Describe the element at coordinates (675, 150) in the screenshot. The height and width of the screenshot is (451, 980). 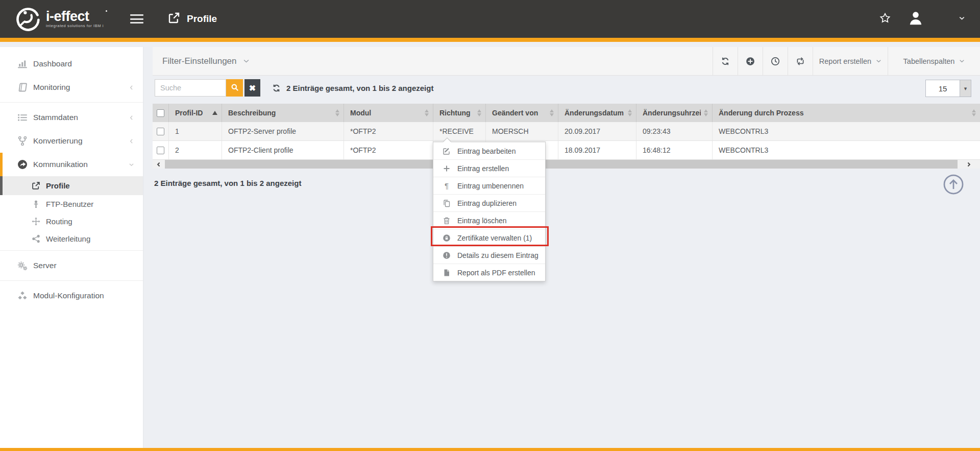
I see `cell-aenderungsuhrzeit: 16:48:12` at that location.